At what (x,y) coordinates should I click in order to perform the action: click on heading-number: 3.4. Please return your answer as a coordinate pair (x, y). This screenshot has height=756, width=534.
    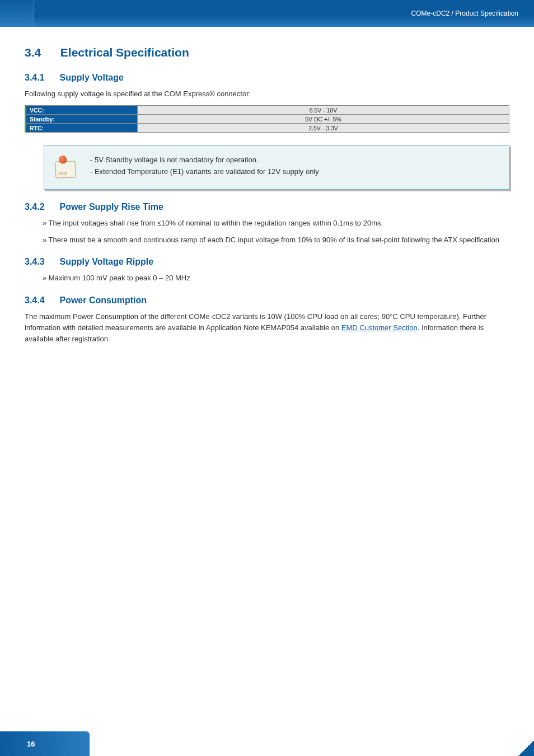
    Looking at the image, I should click on (41, 53).